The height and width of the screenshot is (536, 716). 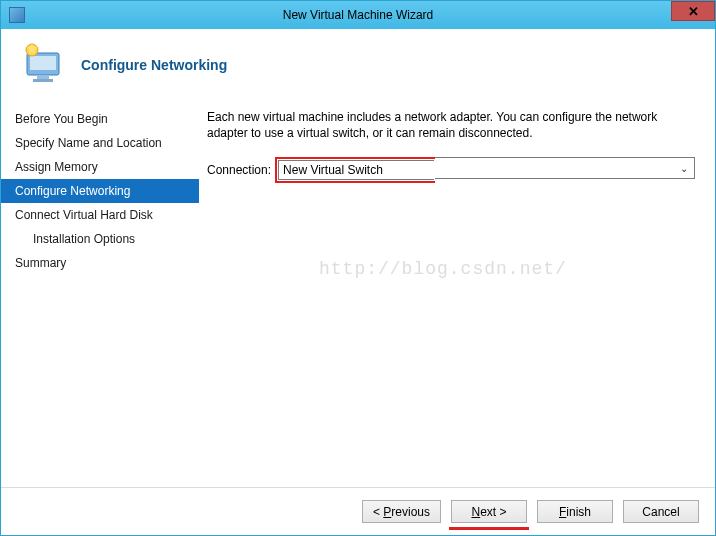 What do you see at coordinates (100, 239) in the screenshot?
I see `step-installation-options: Installation Options` at bounding box center [100, 239].